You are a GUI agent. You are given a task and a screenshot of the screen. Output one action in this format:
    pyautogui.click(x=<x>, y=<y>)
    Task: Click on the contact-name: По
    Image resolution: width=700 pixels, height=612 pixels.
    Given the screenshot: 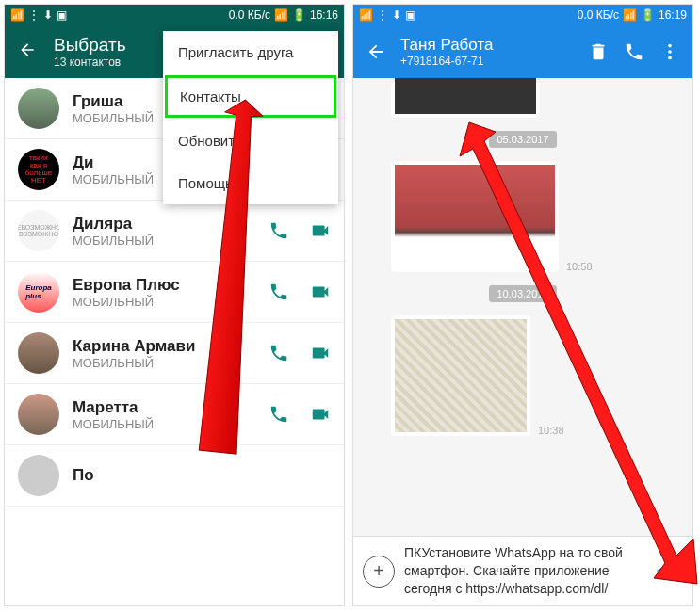 What is the action you would take?
    pyautogui.click(x=202, y=475)
    